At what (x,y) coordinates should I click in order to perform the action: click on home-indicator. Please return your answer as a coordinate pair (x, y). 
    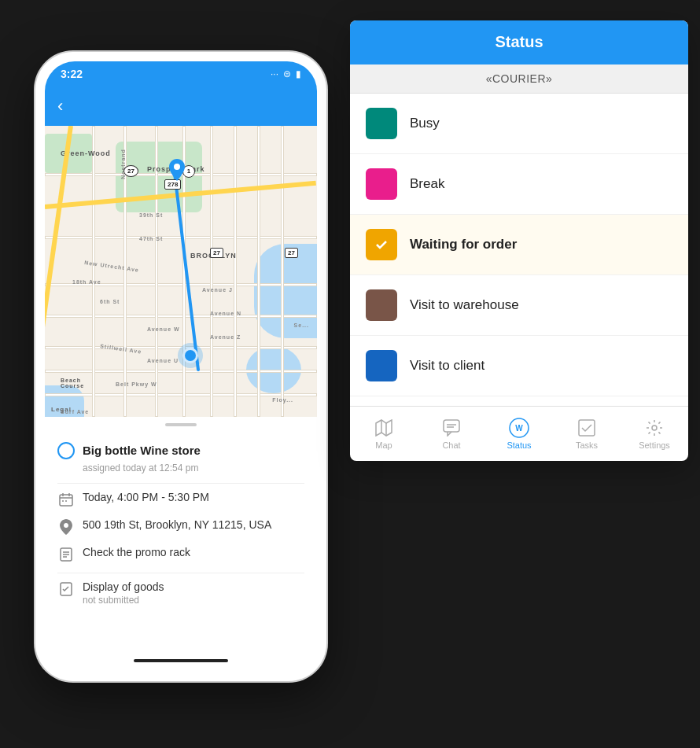
    Looking at the image, I should click on (181, 661).